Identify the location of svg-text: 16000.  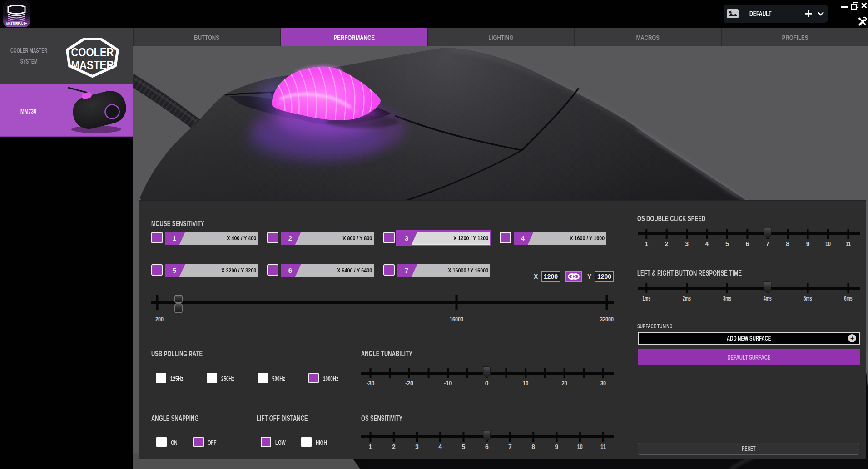
(456, 319).